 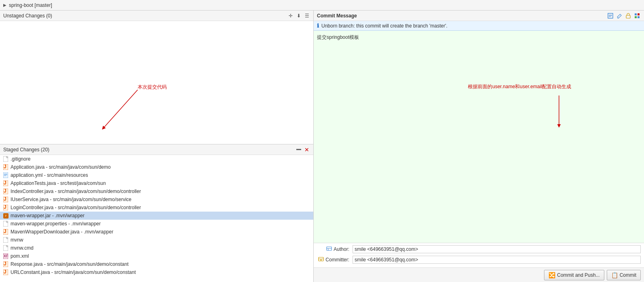 I want to click on file-item: JLoginController.java - src/main/java/co…, so click(x=157, y=208).